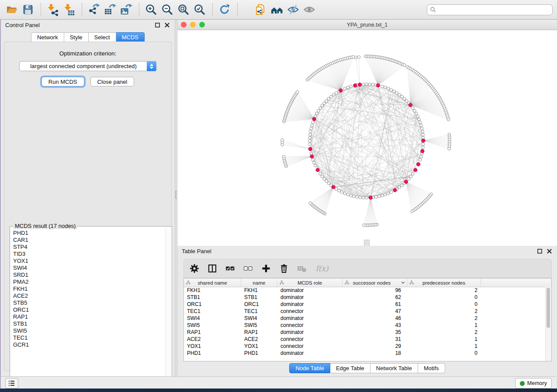 The width and height of the screenshot is (557, 392). Describe the element at coordinates (69, 10) in the screenshot. I see `import-table-button` at that location.